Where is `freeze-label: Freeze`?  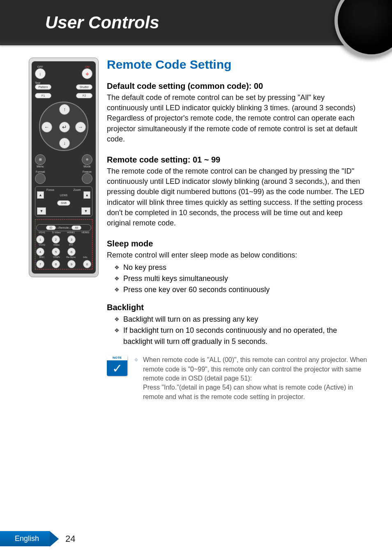 freeze-label: Freeze is located at coordinates (87, 172).